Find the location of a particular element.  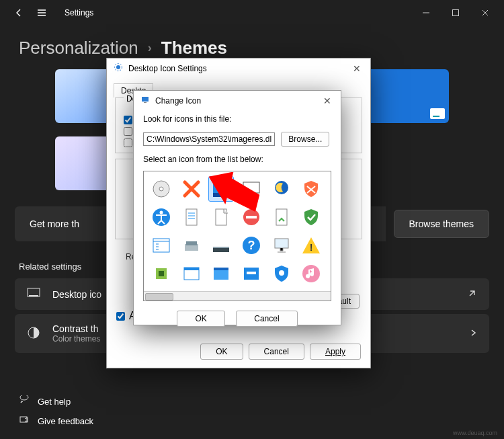

row-label: Desktop ico is located at coordinates (77, 294).